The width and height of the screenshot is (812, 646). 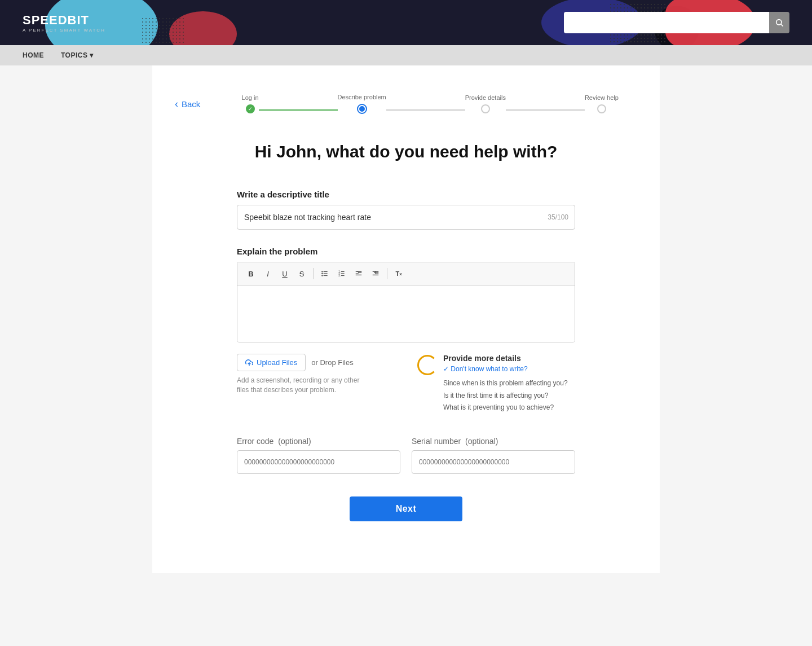 What do you see at coordinates (427, 365) in the screenshot?
I see `details-progress-icon` at bounding box center [427, 365].